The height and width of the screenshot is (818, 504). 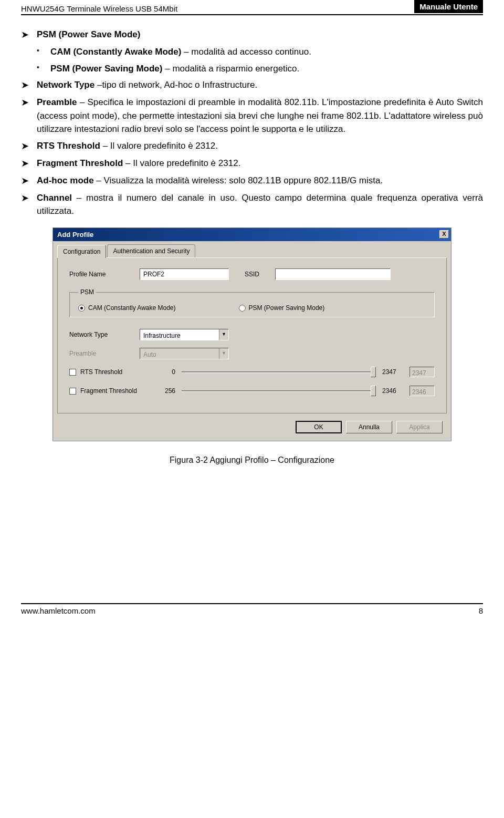 I want to click on fragment-slider, so click(x=279, y=391).